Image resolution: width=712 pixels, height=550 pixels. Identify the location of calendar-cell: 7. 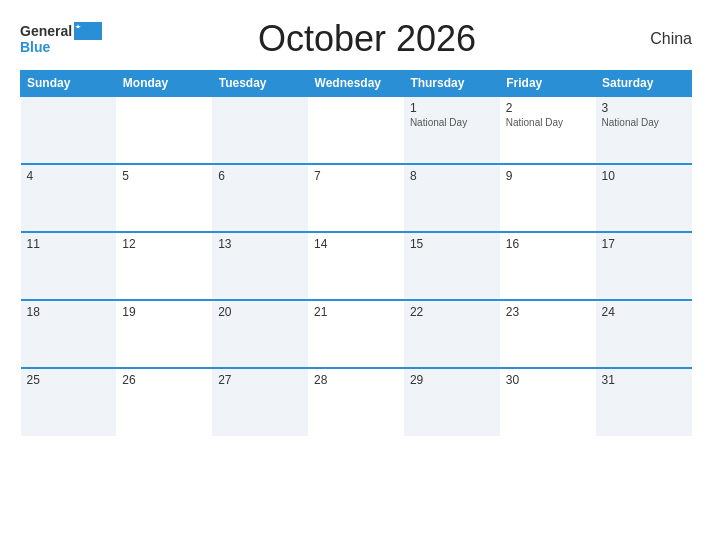
(356, 198).